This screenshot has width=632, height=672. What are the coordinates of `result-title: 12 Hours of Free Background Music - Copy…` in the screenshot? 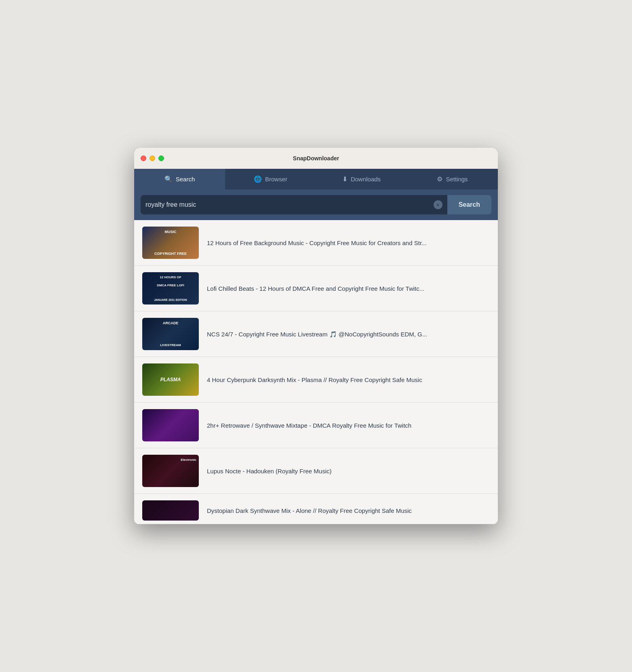 It's located at (344, 243).